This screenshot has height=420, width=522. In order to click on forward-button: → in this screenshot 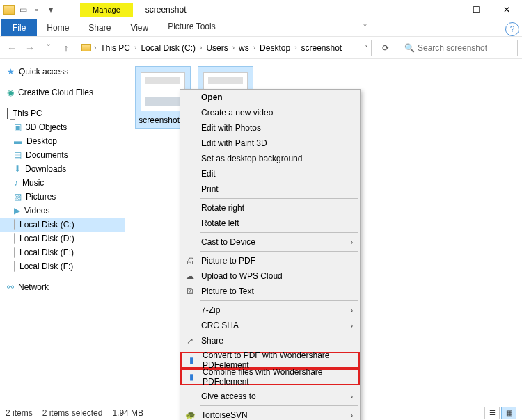, I will do `click(30, 48)`.